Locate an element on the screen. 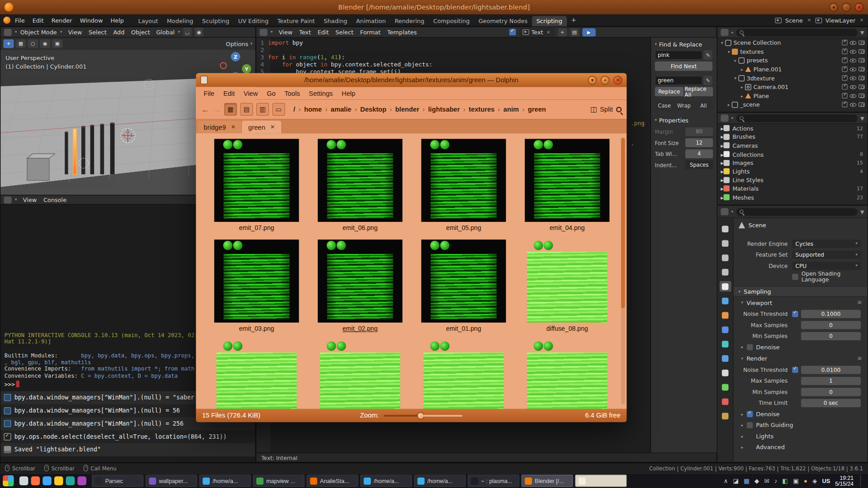 The height and width of the screenshot is (488, 868). setting-value: 0 sec is located at coordinates (831, 403).